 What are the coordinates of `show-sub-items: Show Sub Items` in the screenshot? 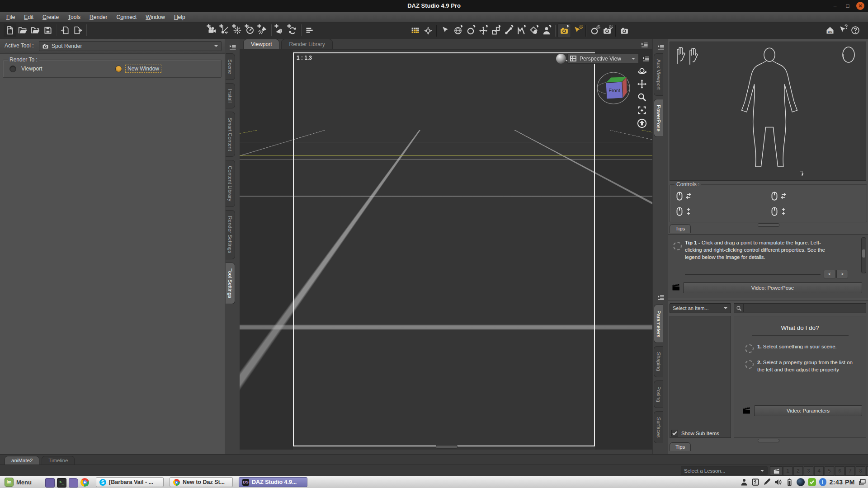 It's located at (695, 433).